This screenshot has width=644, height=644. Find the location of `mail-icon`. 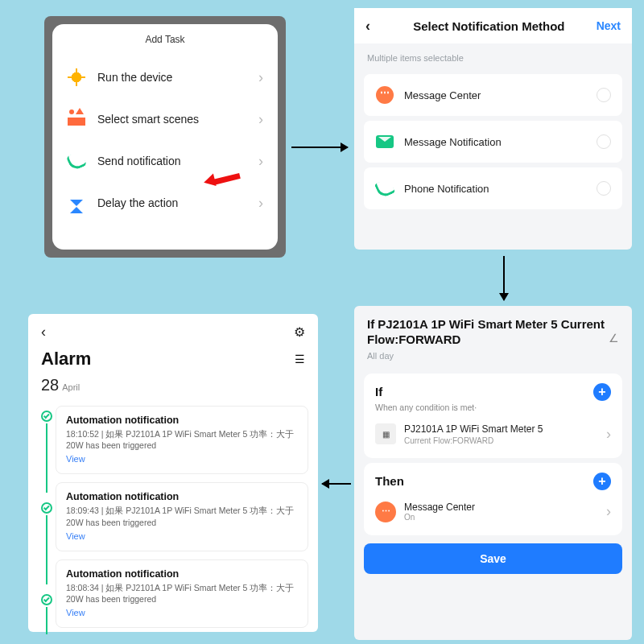

mail-icon is located at coordinates (385, 142).